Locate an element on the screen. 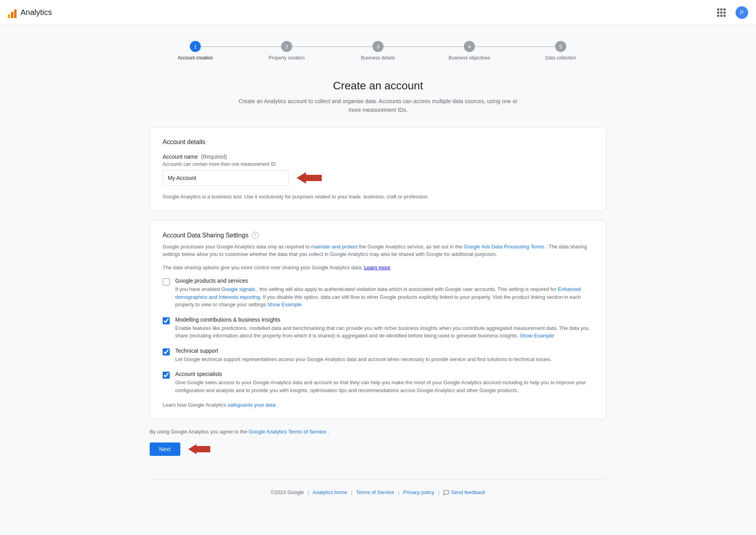 The height and width of the screenshot is (535, 756). nav-actions: P is located at coordinates (731, 13).